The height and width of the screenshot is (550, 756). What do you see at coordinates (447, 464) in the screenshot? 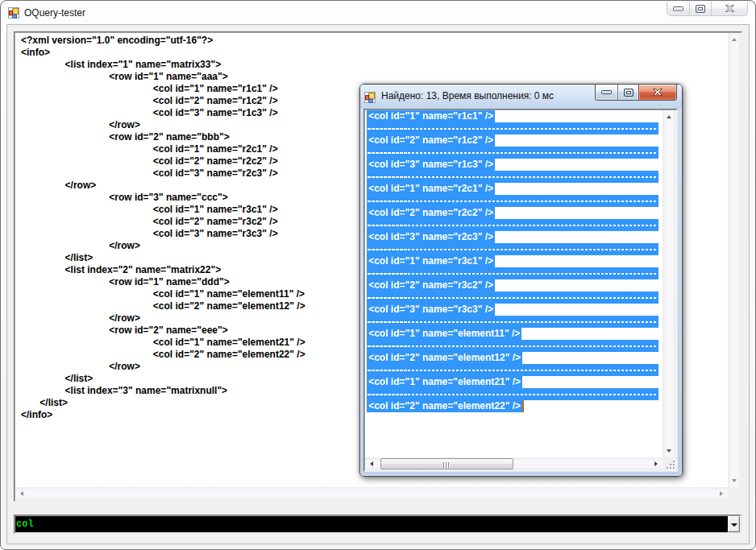
I see `scrollbar-thumb` at bounding box center [447, 464].